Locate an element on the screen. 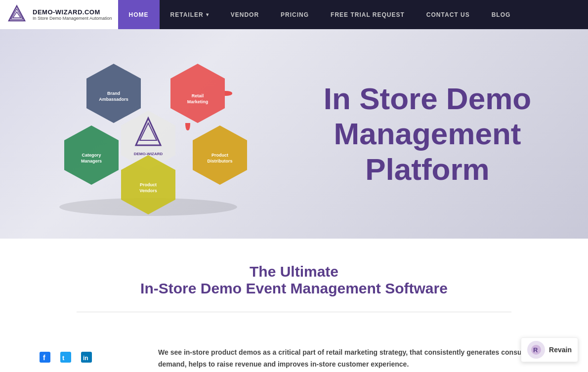  logo-text: DEMO-WIZARD.COM In Store Demo Management… is located at coordinates (72, 15).